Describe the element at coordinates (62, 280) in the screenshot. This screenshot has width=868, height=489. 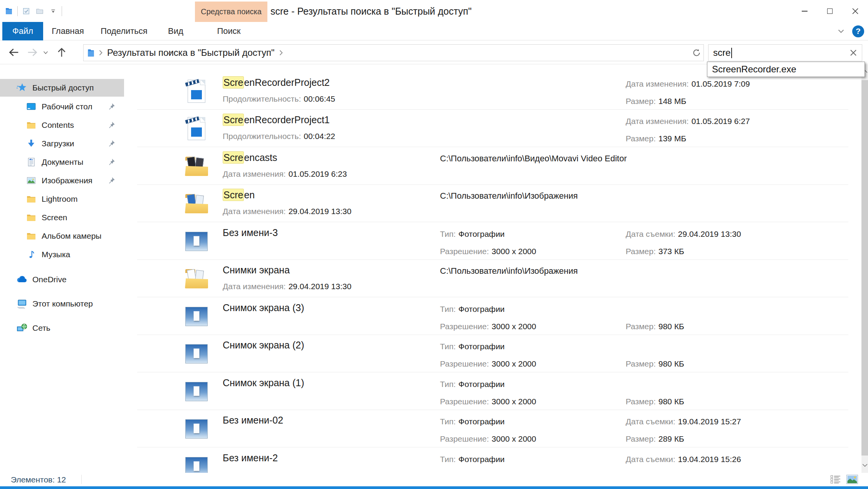
I see `sidebar-item-onedrive: OneDrive` at that location.